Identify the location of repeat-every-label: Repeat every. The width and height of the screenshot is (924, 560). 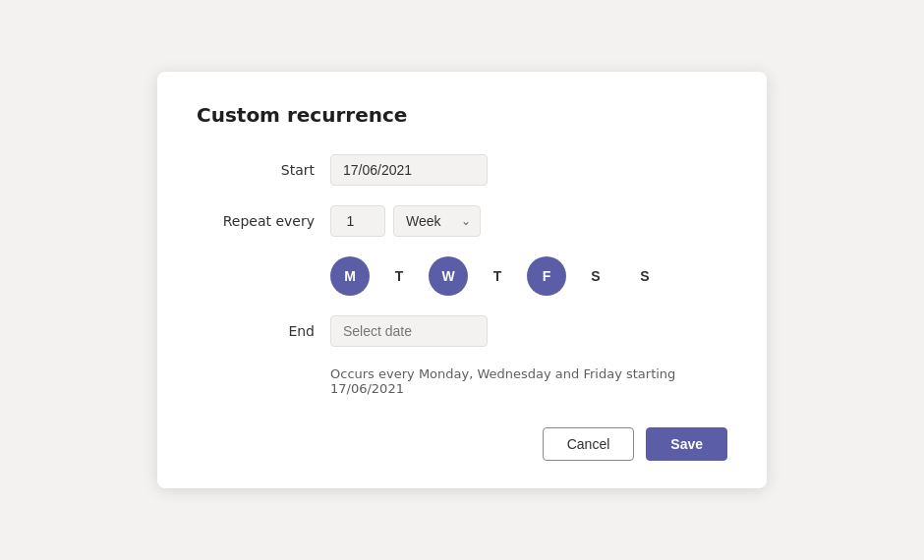
(256, 221).